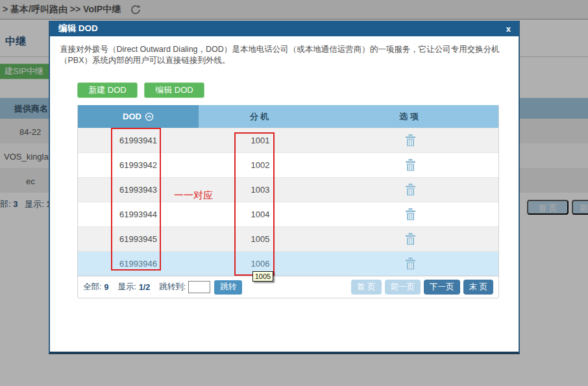  Describe the element at coordinates (173, 287) in the screenshot. I see `goto-label: 跳转到:` at that location.